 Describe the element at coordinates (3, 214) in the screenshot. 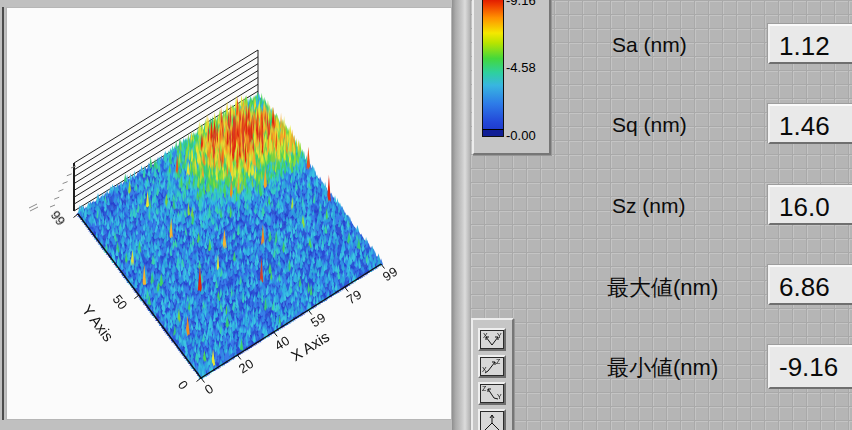

I see `window-edge-line` at that location.